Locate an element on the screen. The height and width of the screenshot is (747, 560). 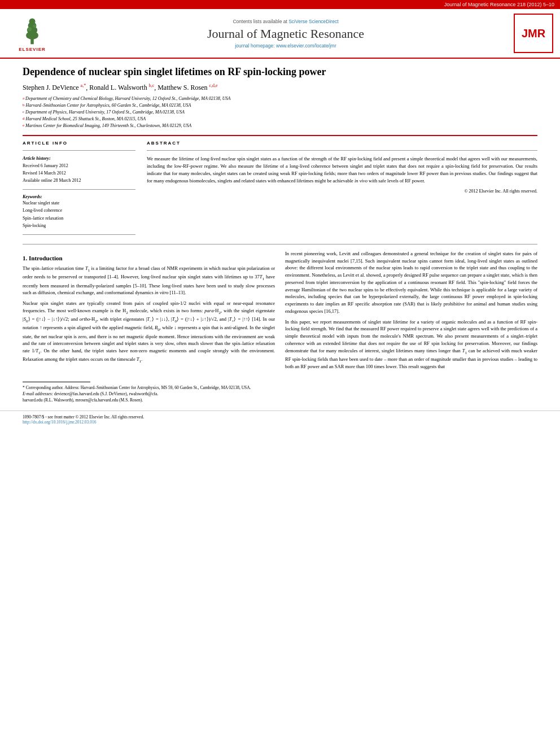
affil-a: a Department of Chemistry and Chemical B… is located at coordinates (280, 99).